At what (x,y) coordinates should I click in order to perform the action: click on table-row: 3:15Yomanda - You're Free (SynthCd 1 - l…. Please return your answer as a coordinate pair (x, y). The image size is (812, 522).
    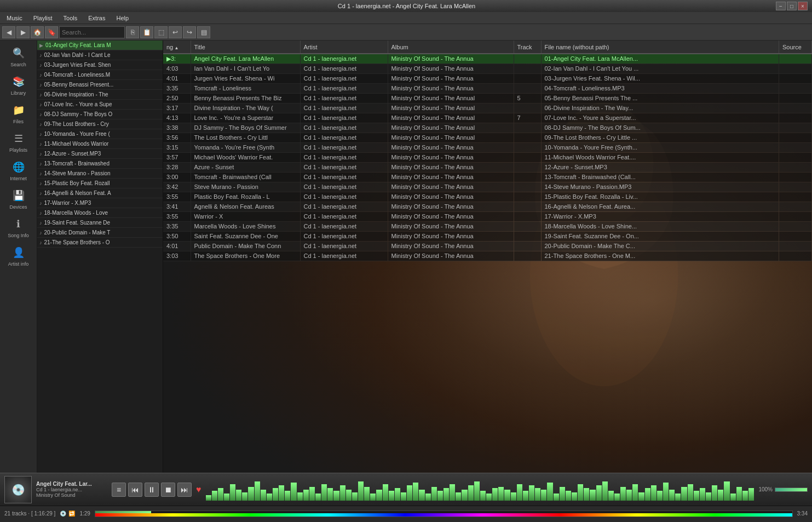
    Looking at the image, I should click on (487, 147).